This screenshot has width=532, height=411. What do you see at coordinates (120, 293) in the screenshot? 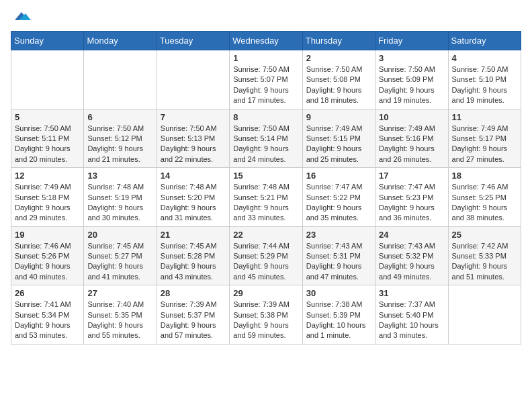
I see `day-number: 27` at bounding box center [120, 293].